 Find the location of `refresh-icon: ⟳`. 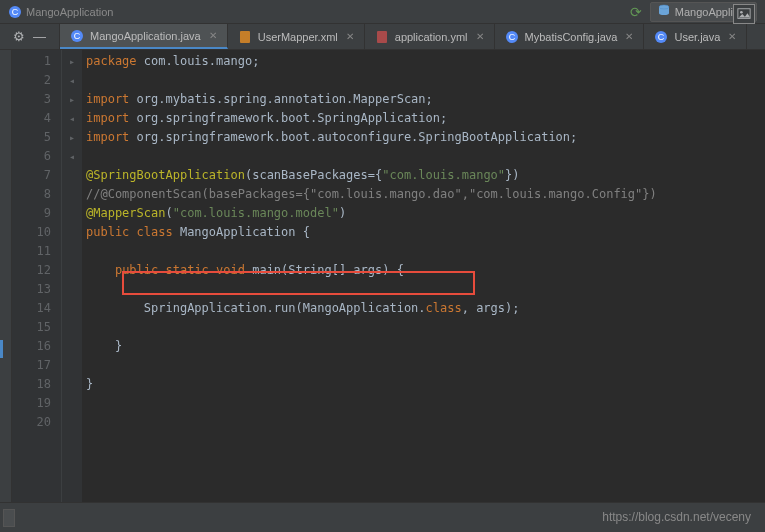

refresh-icon: ⟳ is located at coordinates (636, 12).